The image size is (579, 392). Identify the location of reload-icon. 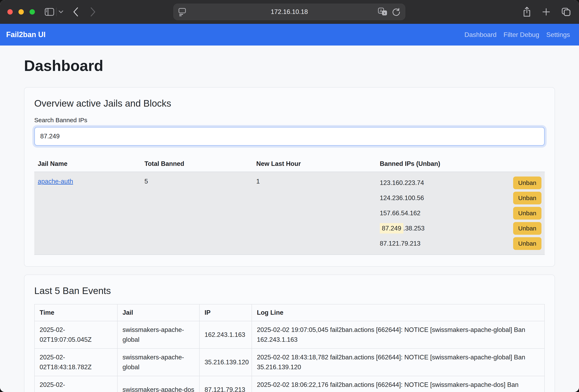
(396, 12).